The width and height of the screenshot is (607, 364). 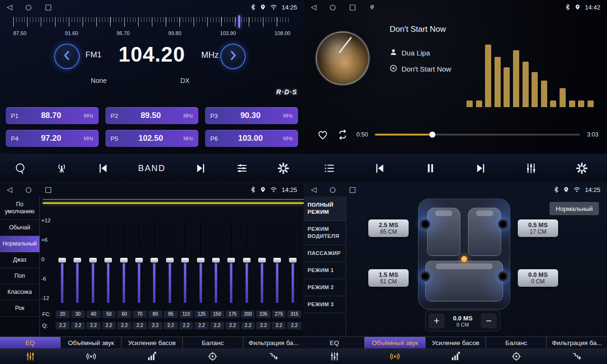 I want to click on rear-right-delay-chip: 0.0 MS 0 CM, so click(x=538, y=278).